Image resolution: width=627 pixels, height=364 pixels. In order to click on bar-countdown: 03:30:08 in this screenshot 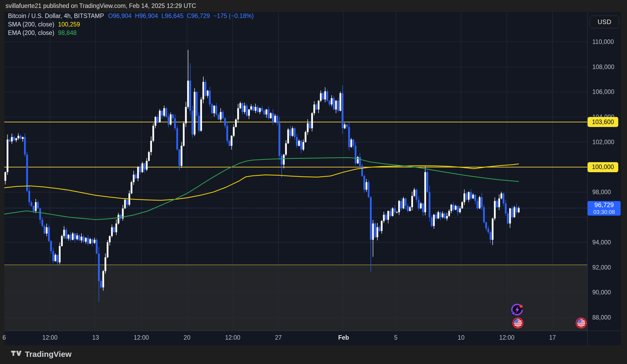, I will do `click(604, 212)`.